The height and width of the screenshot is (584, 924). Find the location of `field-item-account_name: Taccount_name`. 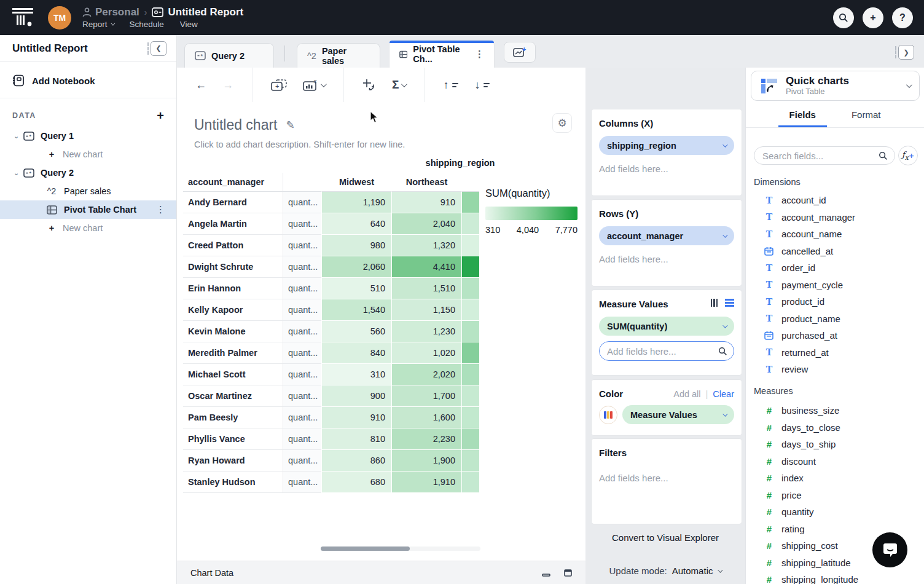

field-item-account_name: Taccount_name is located at coordinates (835, 234).